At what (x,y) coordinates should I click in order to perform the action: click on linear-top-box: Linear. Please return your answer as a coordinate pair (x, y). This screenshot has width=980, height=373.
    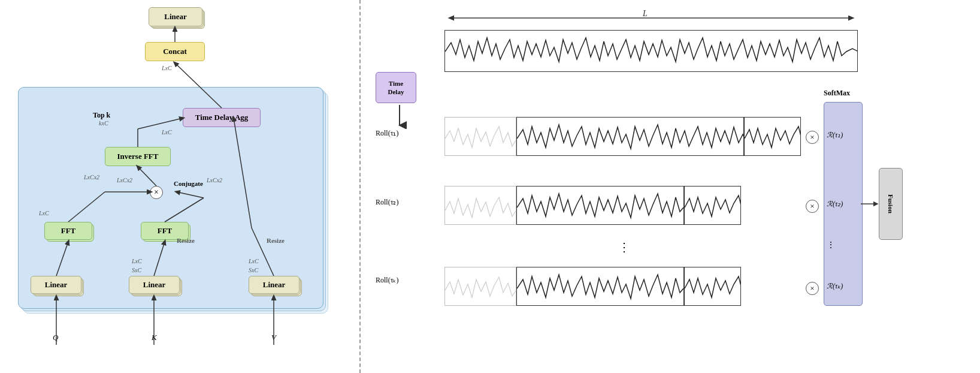
    Looking at the image, I should click on (176, 17).